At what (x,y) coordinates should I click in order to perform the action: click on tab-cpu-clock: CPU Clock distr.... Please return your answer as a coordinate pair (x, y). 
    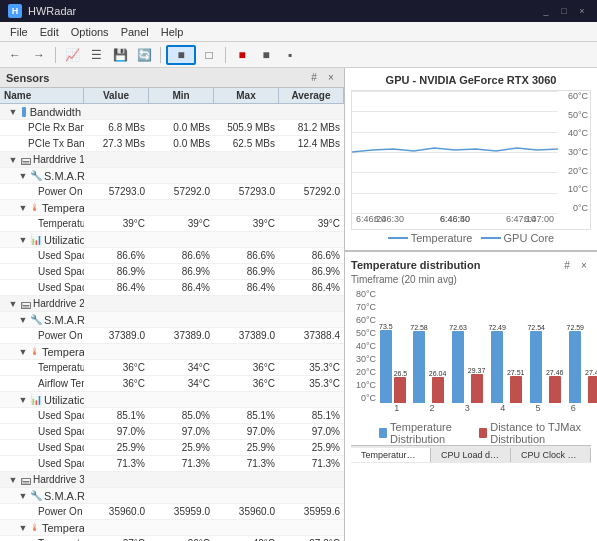
    Looking at the image, I should click on (551, 455).